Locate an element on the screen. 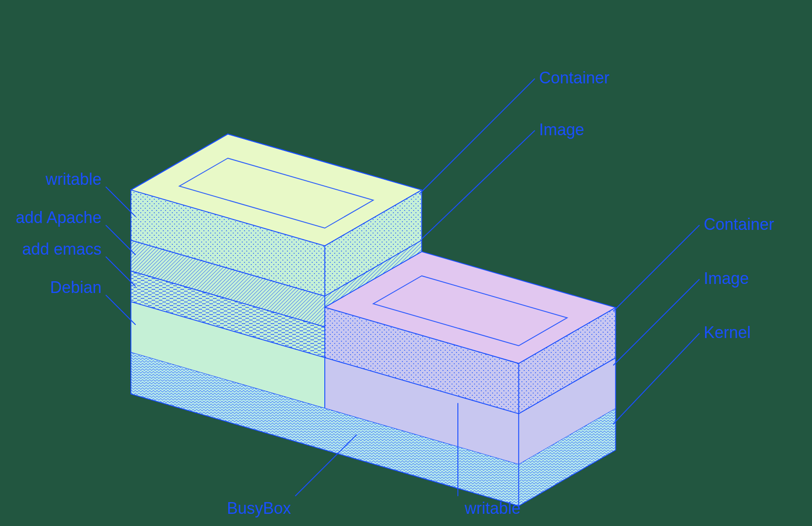 The height and width of the screenshot is (526, 812). label-add-apache: add Apache is located at coordinates (59, 217).